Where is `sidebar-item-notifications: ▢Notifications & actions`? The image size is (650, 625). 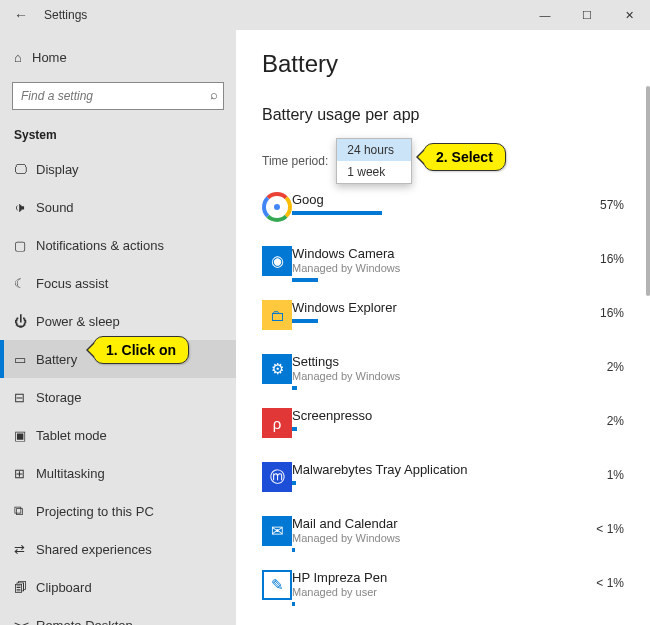
sidebar-item-notifications: ▢Notifications & actions is located at coordinates (118, 245).